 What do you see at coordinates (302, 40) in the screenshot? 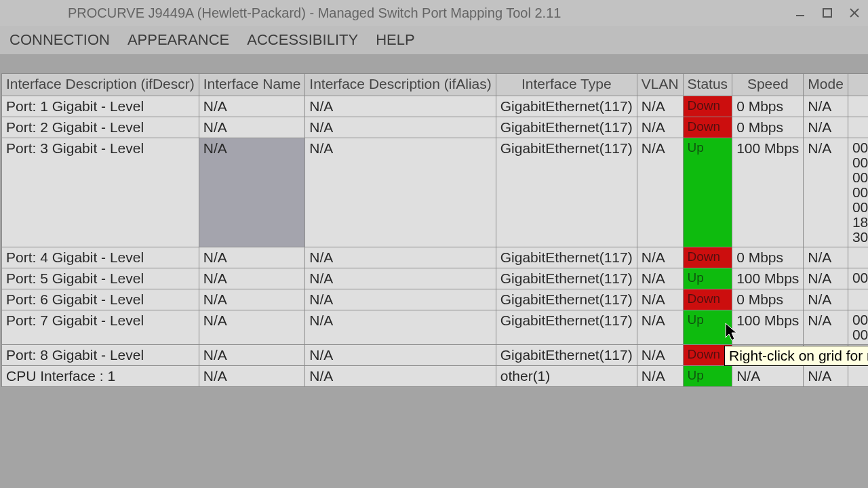
I see `menu-accessibility: ACCESSIBILITY` at bounding box center [302, 40].